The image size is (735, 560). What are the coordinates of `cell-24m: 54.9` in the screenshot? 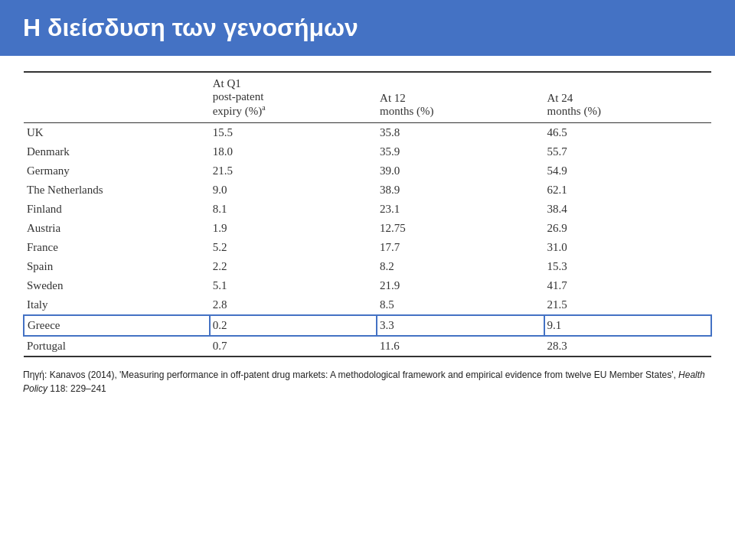 It's located at (628, 171).